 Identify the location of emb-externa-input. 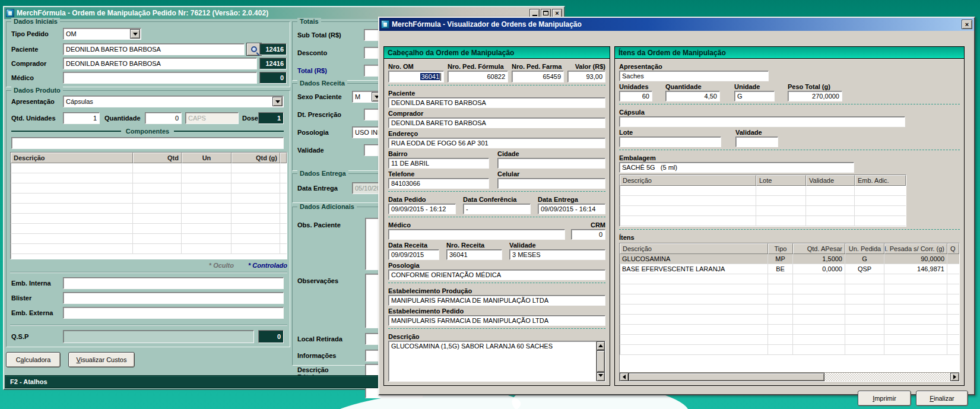
(173, 313).